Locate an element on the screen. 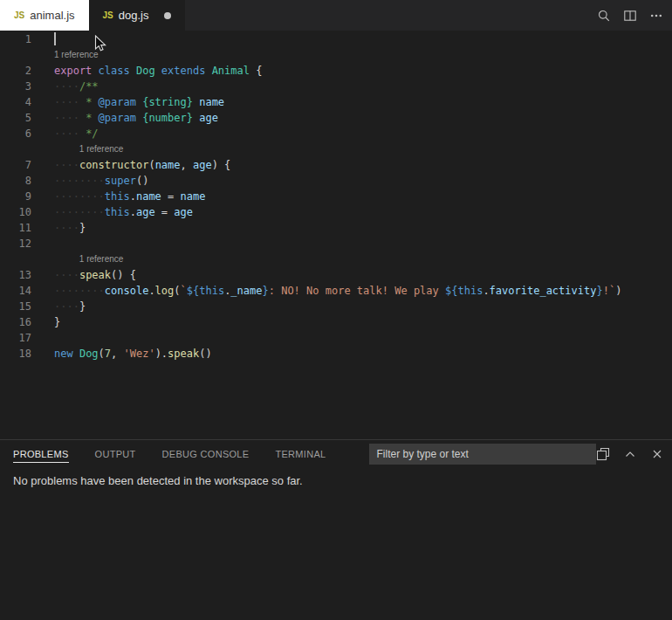  search-icon is located at coordinates (604, 16).